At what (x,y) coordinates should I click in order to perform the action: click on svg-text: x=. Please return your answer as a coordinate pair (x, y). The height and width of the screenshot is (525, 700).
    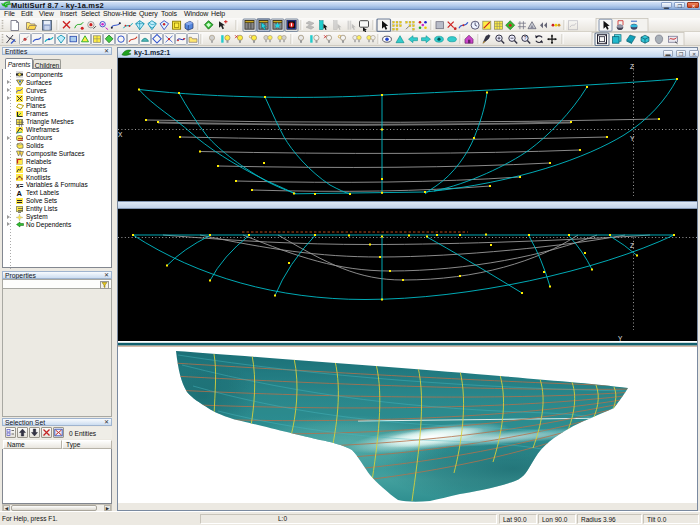
    Looking at the image, I should click on (20, 186).